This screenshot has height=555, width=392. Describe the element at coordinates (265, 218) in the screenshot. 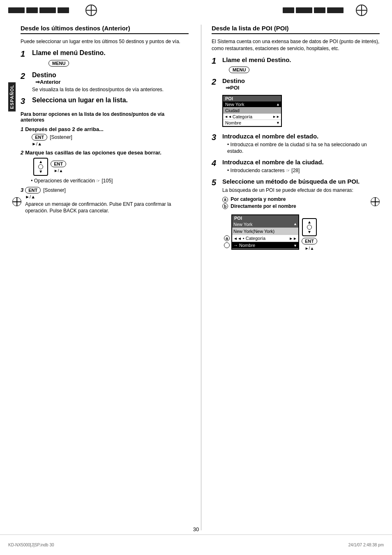

I see `poi-screen-2-title: POI` at that location.